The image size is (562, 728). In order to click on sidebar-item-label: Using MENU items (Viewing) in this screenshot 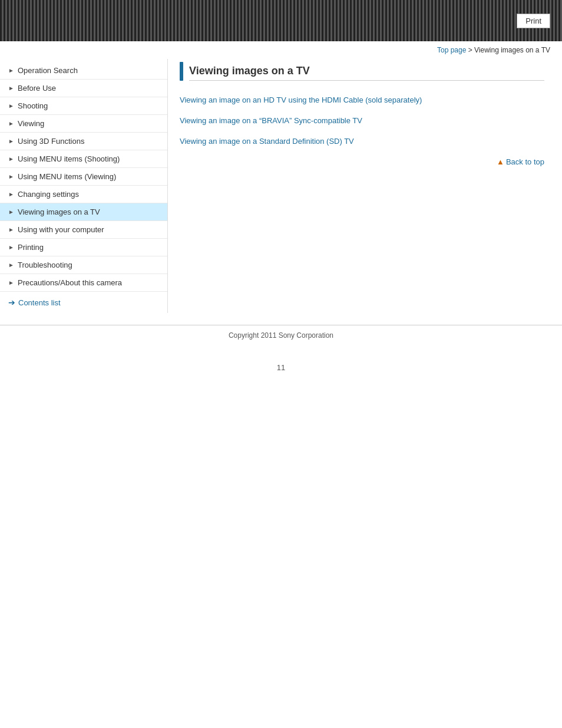, I will do `click(90, 177)`.